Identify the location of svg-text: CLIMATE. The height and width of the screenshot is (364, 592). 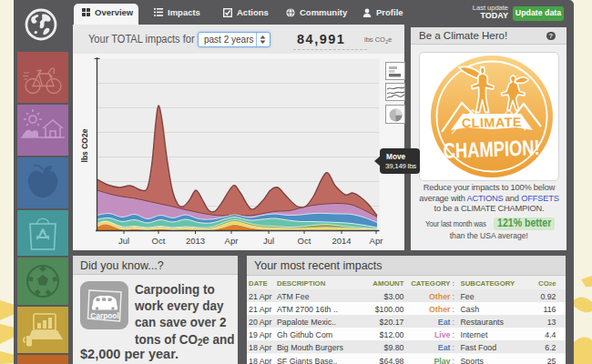
(492, 122).